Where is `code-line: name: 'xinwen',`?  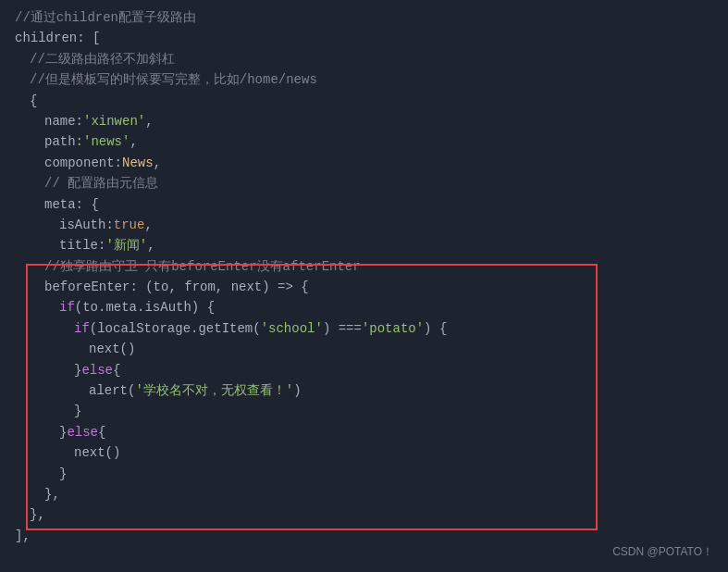
code-line: name: 'xinwen', is located at coordinates (364, 121).